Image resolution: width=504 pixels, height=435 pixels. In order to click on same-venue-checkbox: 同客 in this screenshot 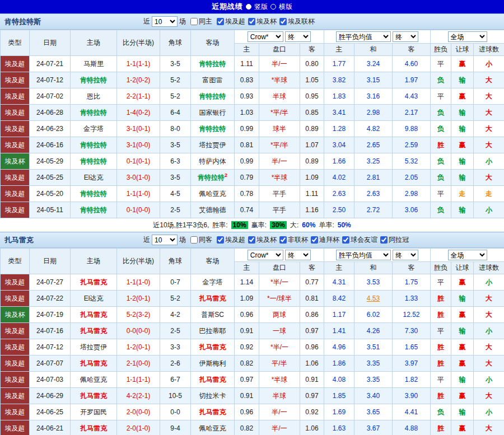, I will do `click(202, 240)`.